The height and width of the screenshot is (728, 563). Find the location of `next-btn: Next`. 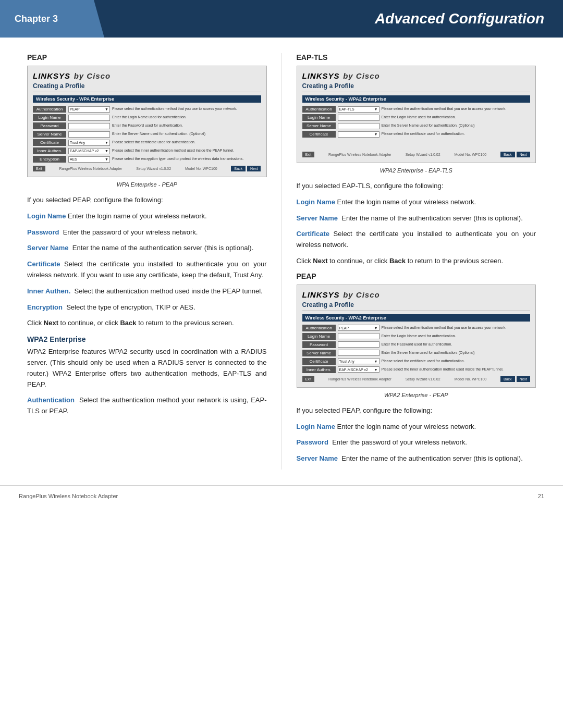

next-btn: Next is located at coordinates (254, 169).